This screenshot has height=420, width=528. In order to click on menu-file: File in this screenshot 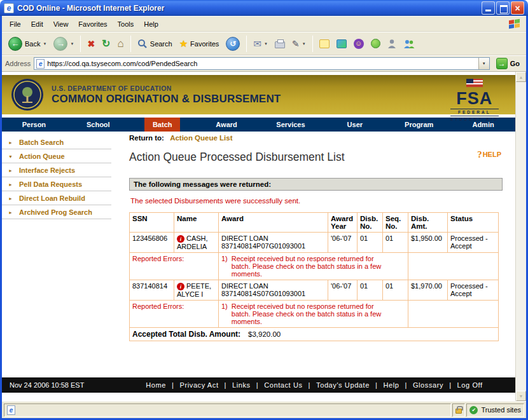, I will do `click(15, 24)`.